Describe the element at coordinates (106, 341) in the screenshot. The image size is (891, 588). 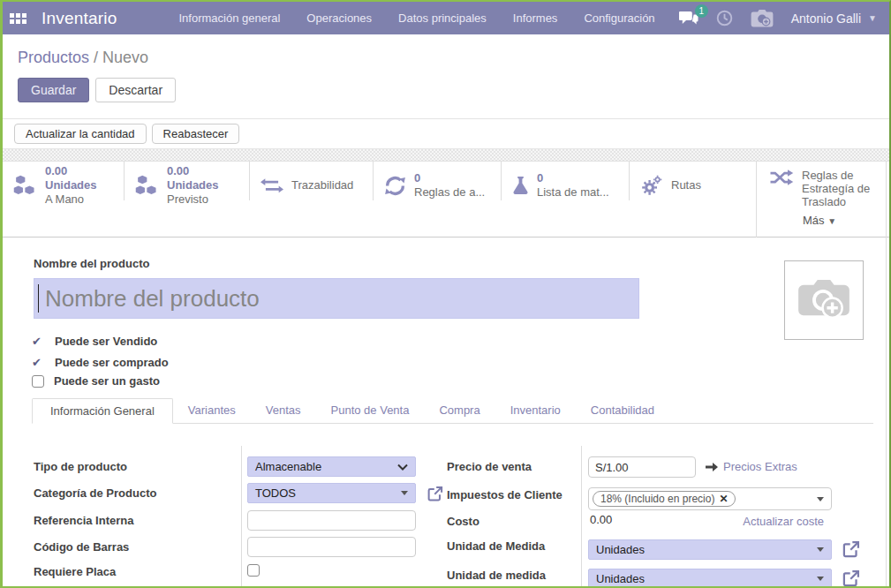
I see `can-be-sold-label: Puede ser Vendido` at that location.